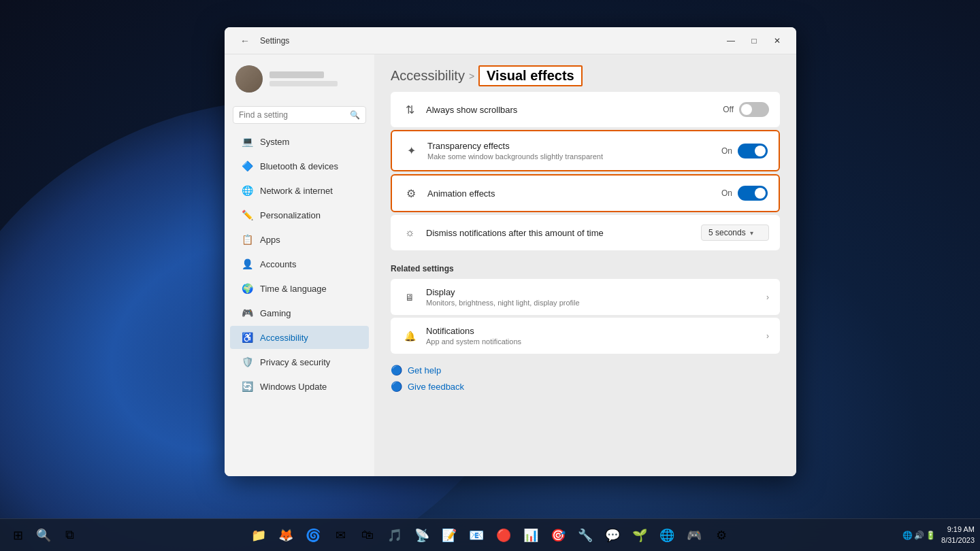 Image resolution: width=980 pixels, height=551 pixels. Describe the element at coordinates (585, 370) in the screenshot. I see `get-help-link: 🔵 Get help` at that location.